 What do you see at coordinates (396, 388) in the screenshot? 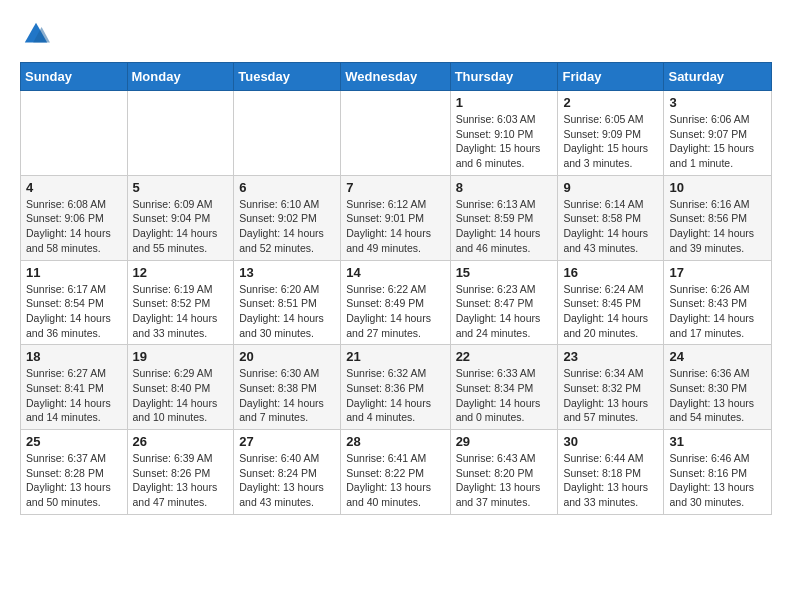
I see `calendar-cell: 21Sunrise: 6:32 AM Sunset: 8:36 PM Dayli…` at bounding box center [396, 388].